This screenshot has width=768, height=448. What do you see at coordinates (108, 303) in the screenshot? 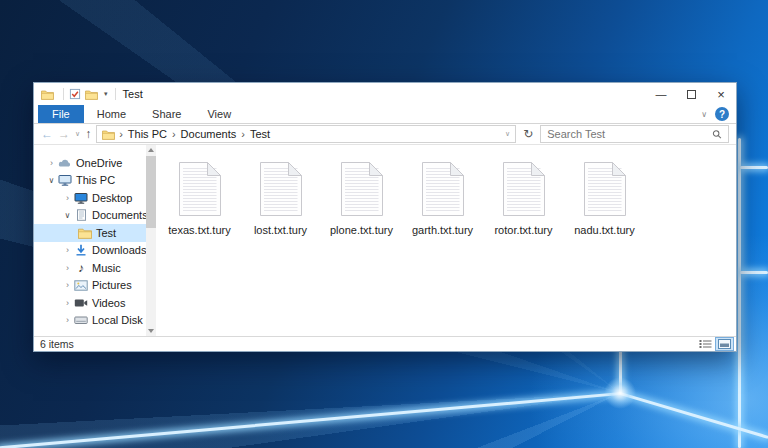
I see `sidebar-item-label: Videos` at bounding box center [108, 303].